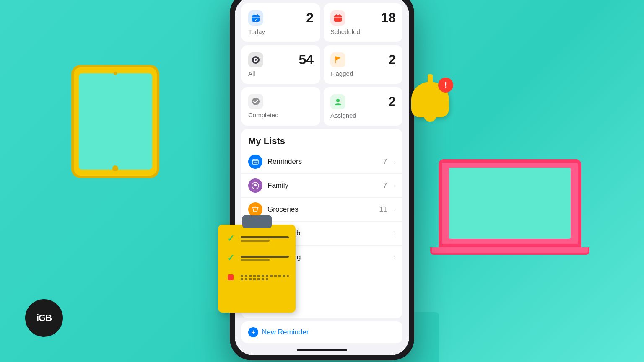 The image size is (644, 362). What do you see at coordinates (322, 332) in the screenshot?
I see `new-reminder-bar: + New Reminder` at bounding box center [322, 332].